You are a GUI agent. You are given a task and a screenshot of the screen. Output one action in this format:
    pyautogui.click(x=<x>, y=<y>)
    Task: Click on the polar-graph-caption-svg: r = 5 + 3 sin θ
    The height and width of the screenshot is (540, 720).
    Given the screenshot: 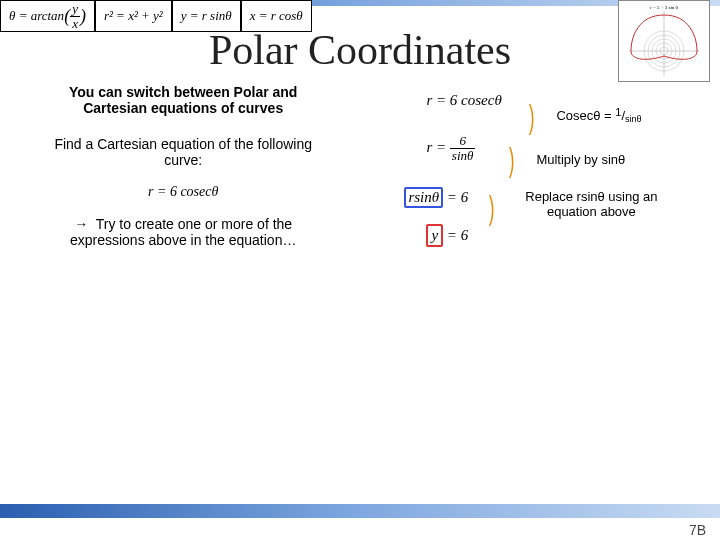 What is the action you would take?
    pyautogui.click(x=664, y=8)
    